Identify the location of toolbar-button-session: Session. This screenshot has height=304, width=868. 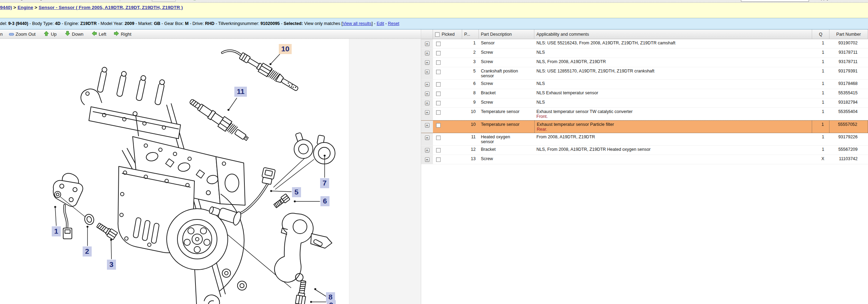
(136, 0).